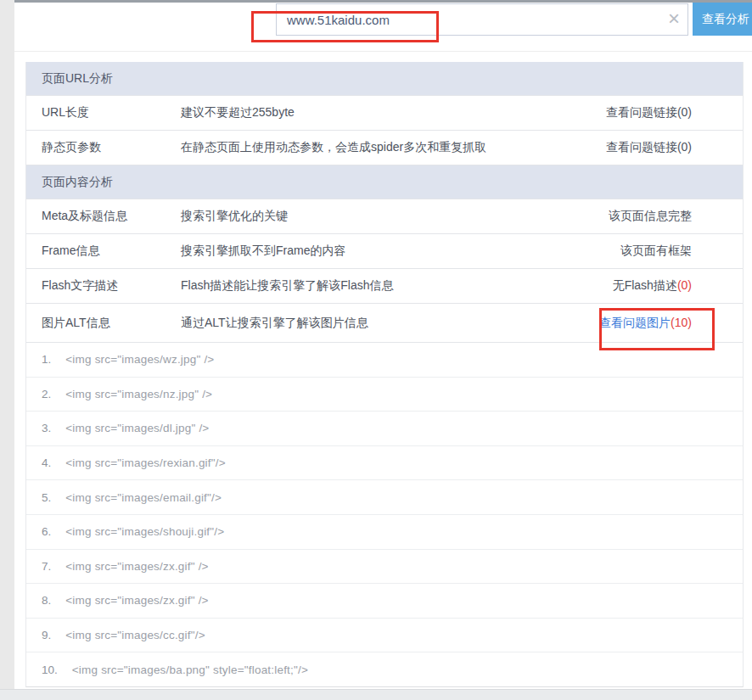  What do you see at coordinates (635, 322) in the screenshot?
I see `row-value-text: 查看问题图片` at bounding box center [635, 322].